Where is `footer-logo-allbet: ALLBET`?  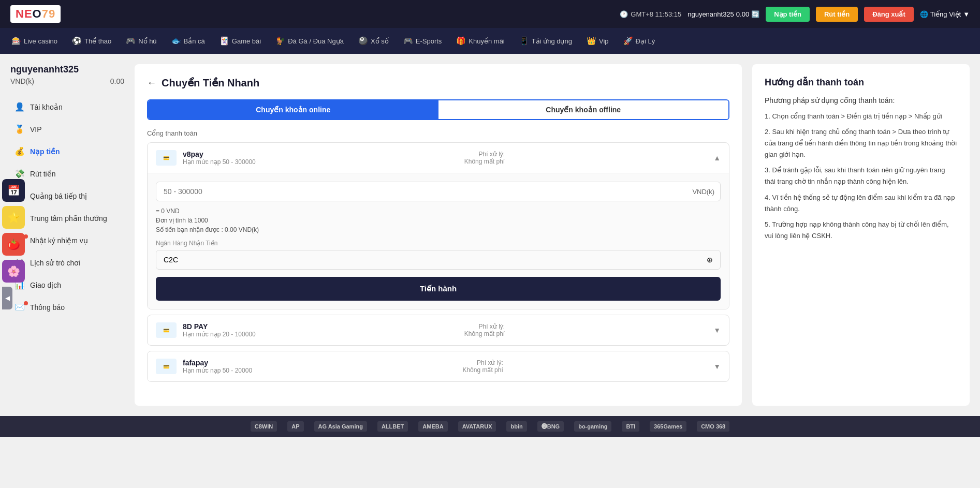
footer-logo-allbet: ALLBET is located at coordinates (392, 426).